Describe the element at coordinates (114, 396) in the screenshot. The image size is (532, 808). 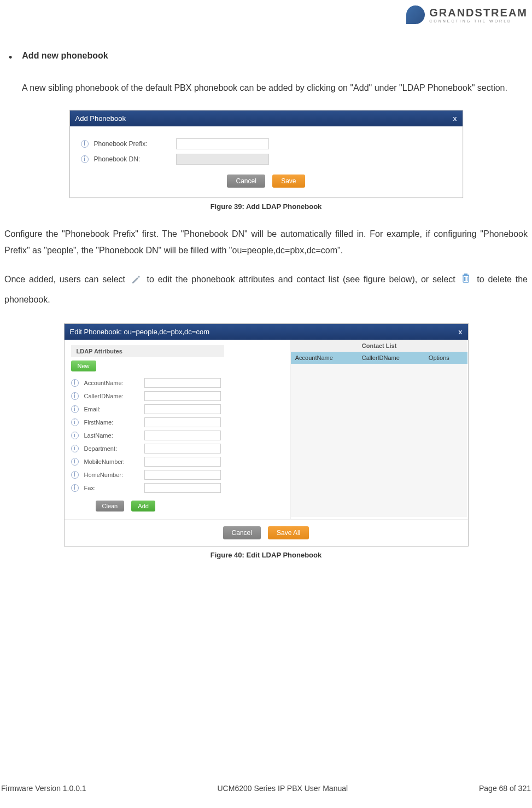
I see `calleridname-label: CallerIDName:` at that location.